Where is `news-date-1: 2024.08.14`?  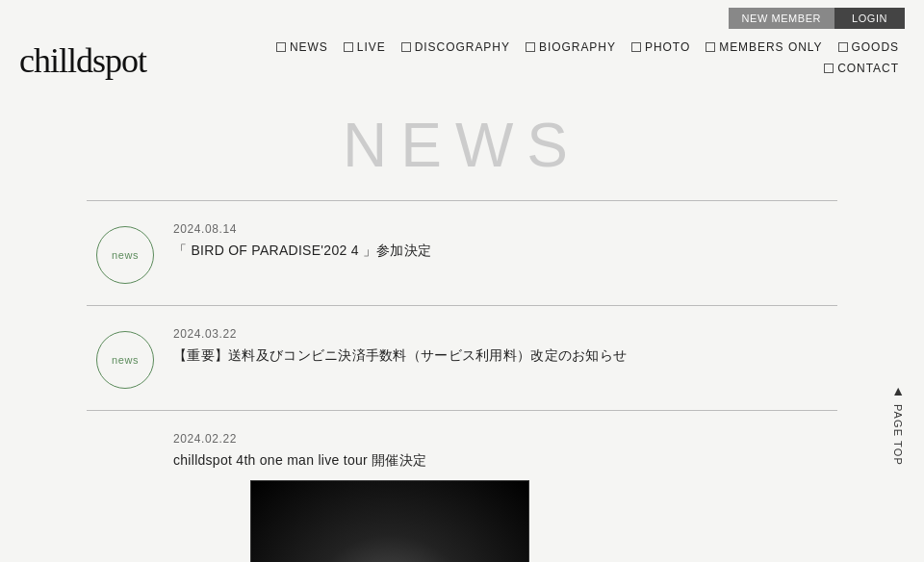 news-date-1: 2024.08.14 is located at coordinates (505, 229).